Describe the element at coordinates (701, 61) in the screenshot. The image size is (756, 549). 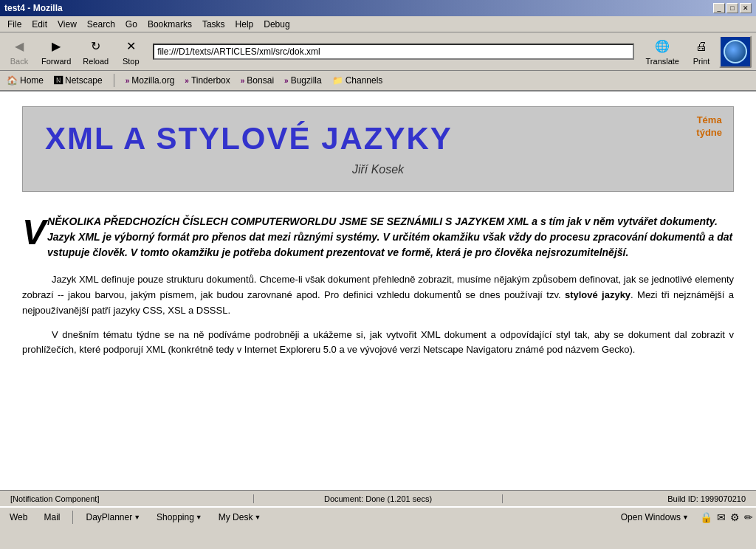
I see `print-label: Print` at that location.